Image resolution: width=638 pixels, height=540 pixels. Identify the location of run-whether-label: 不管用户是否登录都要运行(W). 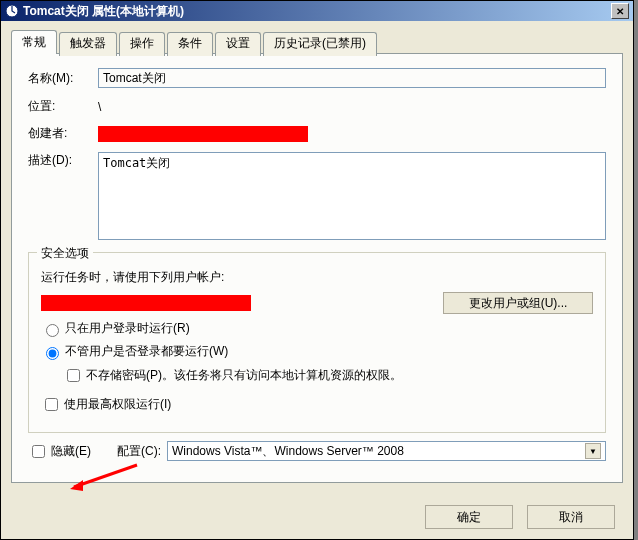
(146, 352).